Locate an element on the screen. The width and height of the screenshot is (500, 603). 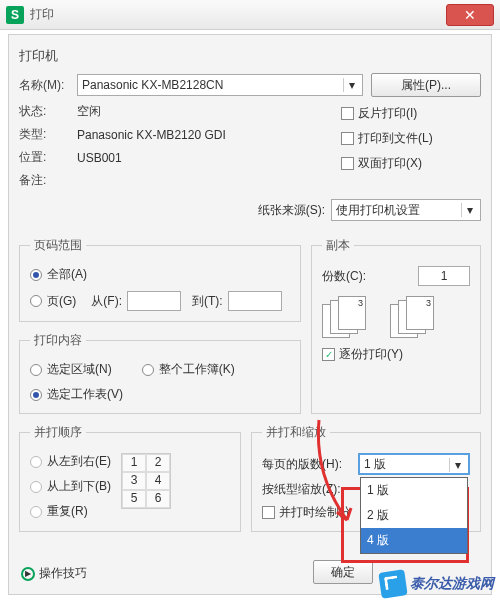
printer-select: Panasonic KX-MB2128CN ▾ is located at coordinates (220, 85).